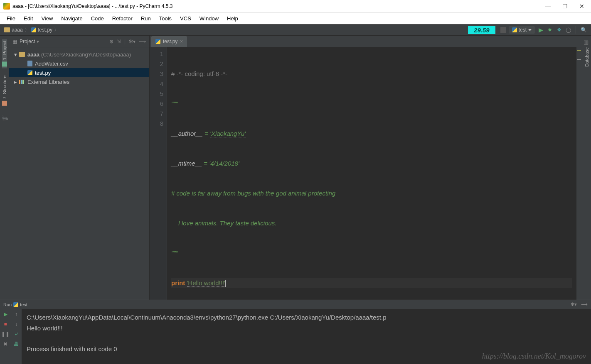 The width and height of the screenshot is (591, 364). I want to click on project-panel-title: Project, so click(27, 42).